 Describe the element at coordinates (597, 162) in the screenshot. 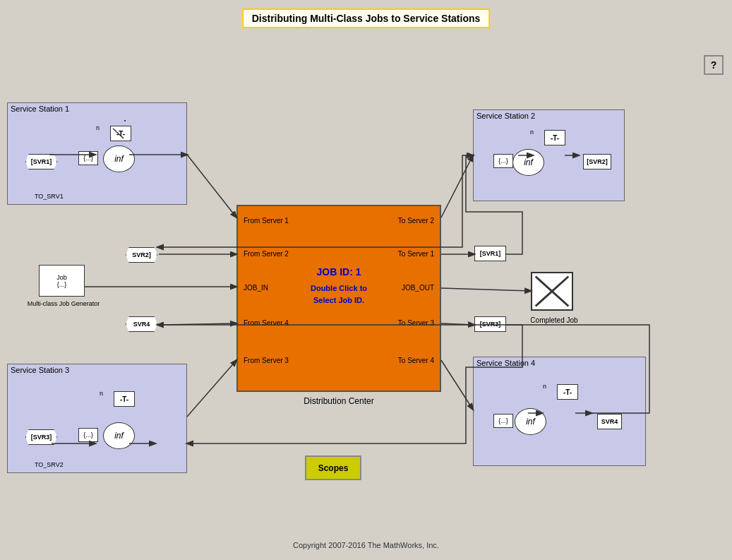

I see `svr2-goto-block: [SVR2]` at that location.